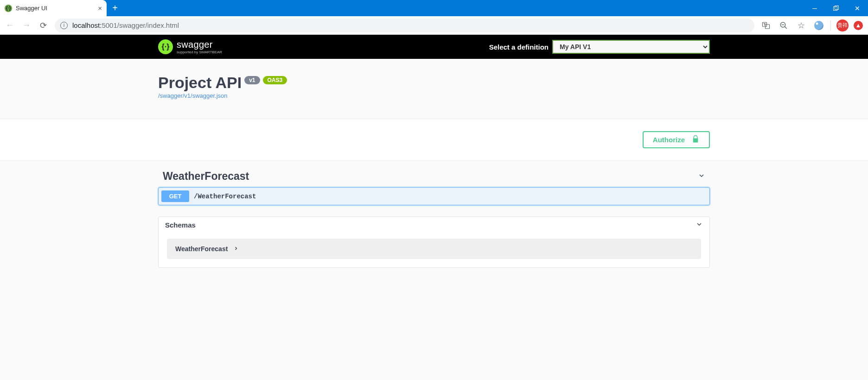 This screenshot has height=380, width=868. I want to click on window-controls: ─ ✕, so click(836, 8).